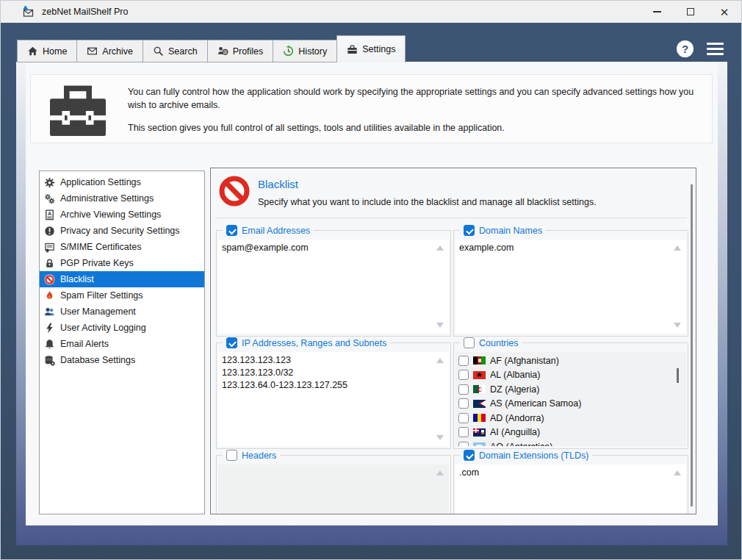 This screenshot has width=742, height=560. What do you see at coordinates (175, 51) in the screenshot?
I see `tab-search: Search` at bounding box center [175, 51].